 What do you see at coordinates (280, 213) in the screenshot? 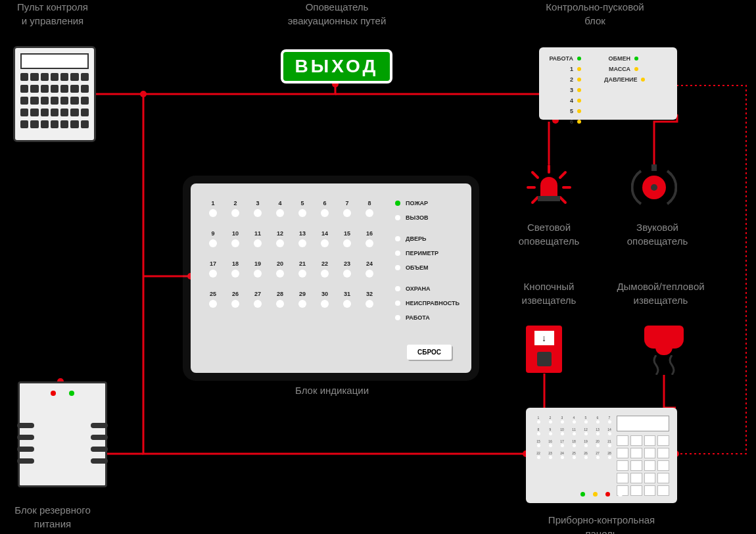
I see `zone-indicator: 4` at bounding box center [280, 213].